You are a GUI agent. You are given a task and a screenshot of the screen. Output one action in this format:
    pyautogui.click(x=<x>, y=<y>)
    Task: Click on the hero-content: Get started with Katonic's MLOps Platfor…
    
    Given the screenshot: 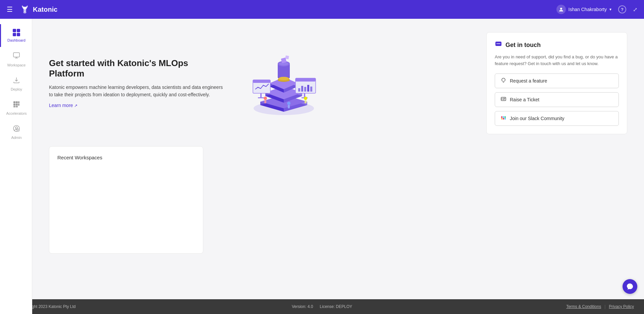 What is the action you would take?
    pyautogui.click(x=136, y=83)
    